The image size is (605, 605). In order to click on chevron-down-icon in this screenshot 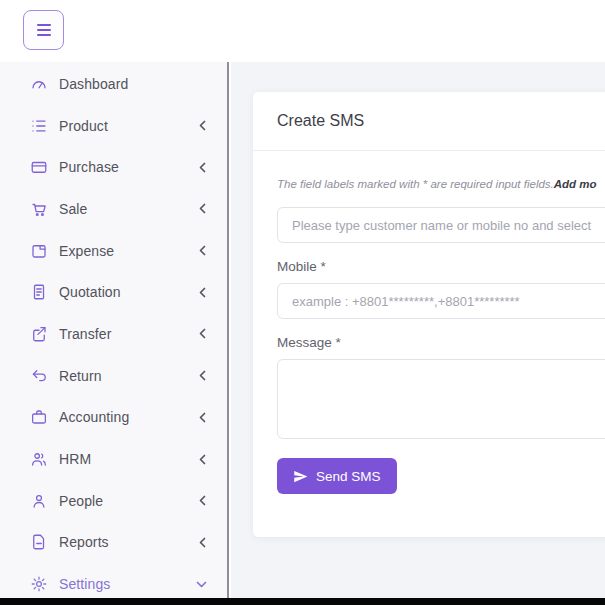, I will do `click(202, 584)`.